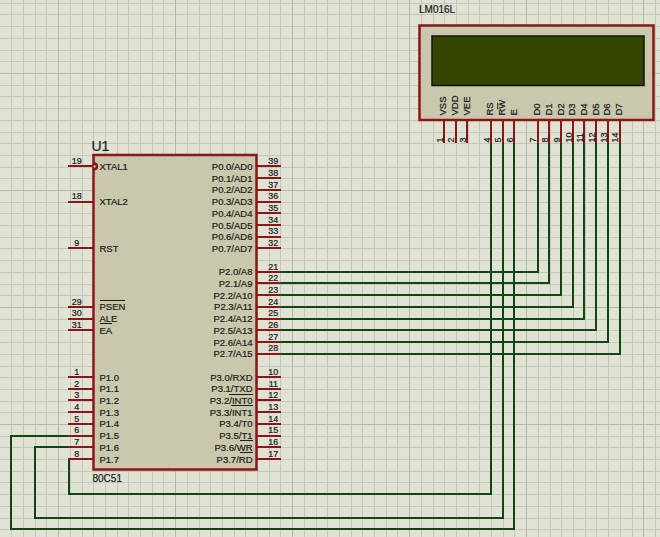  I want to click on svg-text: P3.3/INT1, so click(232, 412).